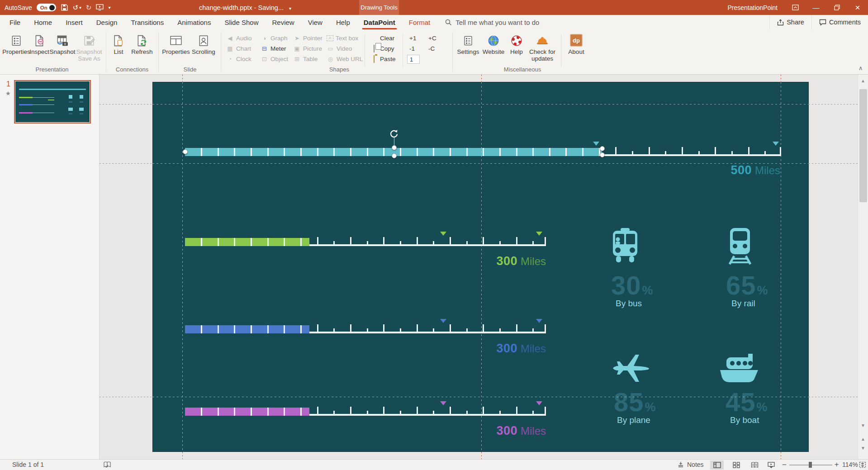 The image size is (868, 470). Describe the element at coordinates (493, 48) in the screenshot. I see `ribbon-button-website: Website` at that location.